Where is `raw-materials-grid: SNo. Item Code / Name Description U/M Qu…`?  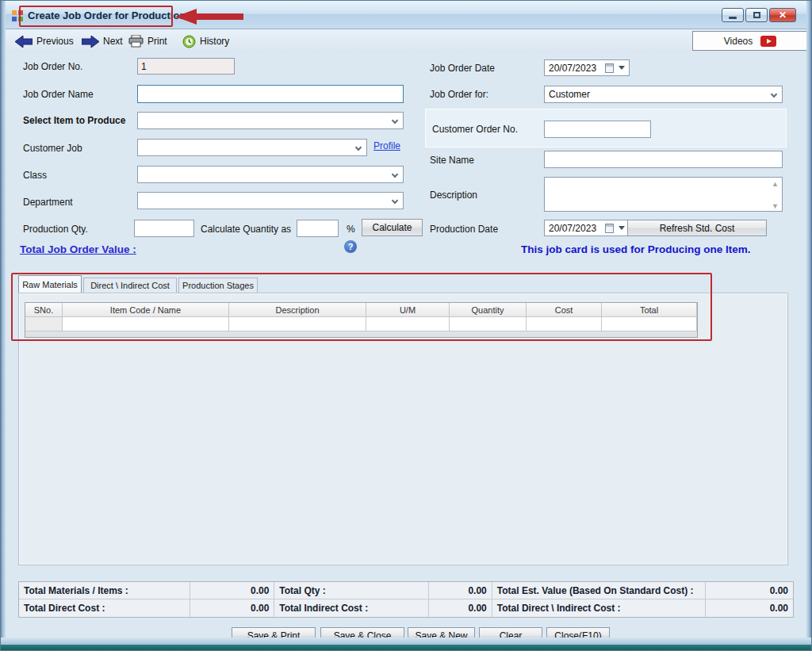
raw-materials-grid: SNo. Item Code / Name Description U/M Qu… is located at coordinates (362, 320).